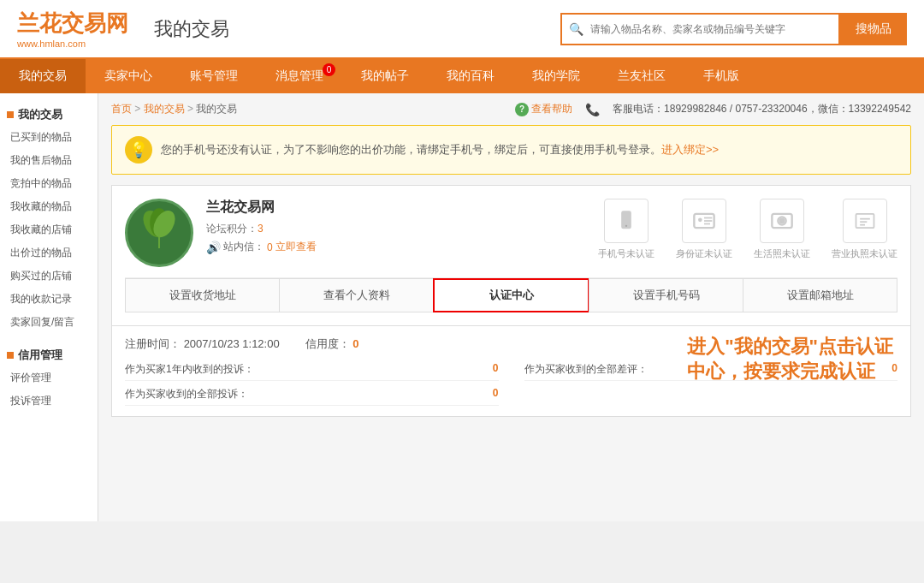 The width and height of the screenshot is (924, 583). Describe the element at coordinates (216, 109) in the screenshot. I see `breadcrumb-current: 我的交易` at that location.